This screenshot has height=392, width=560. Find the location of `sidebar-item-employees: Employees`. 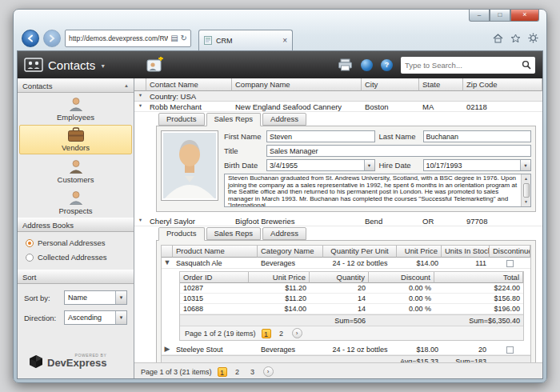

sidebar-item-employees: Employees is located at coordinates (75, 109).